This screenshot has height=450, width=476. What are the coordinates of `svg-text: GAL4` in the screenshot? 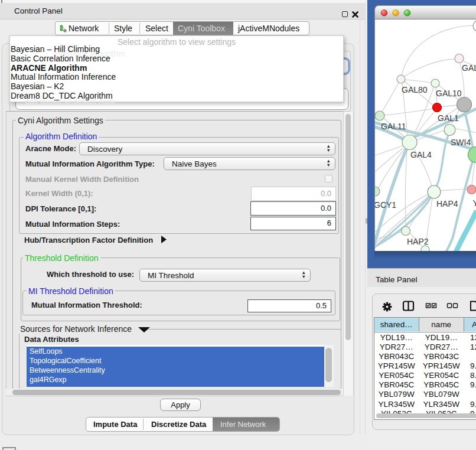 It's located at (421, 155).